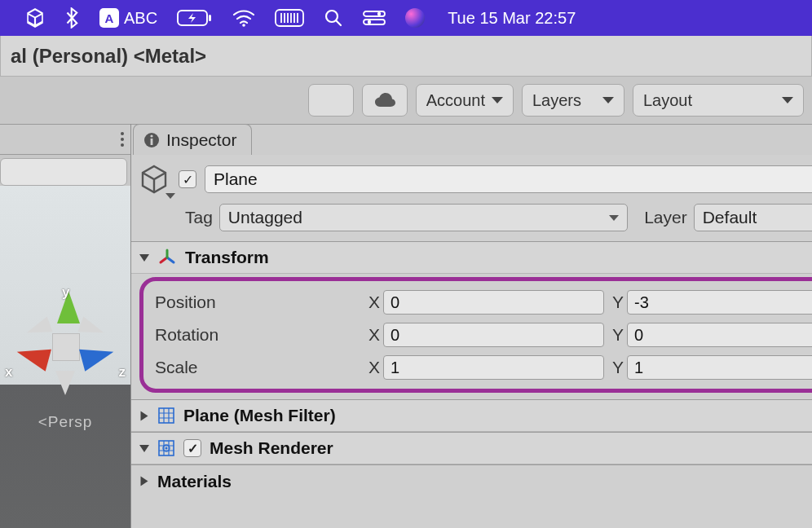 The width and height of the screenshot is (812, 528). What do you see at coordinates (509, 179) in the screenshot?
I see `object-name-input` at bounding box center [509, 179].